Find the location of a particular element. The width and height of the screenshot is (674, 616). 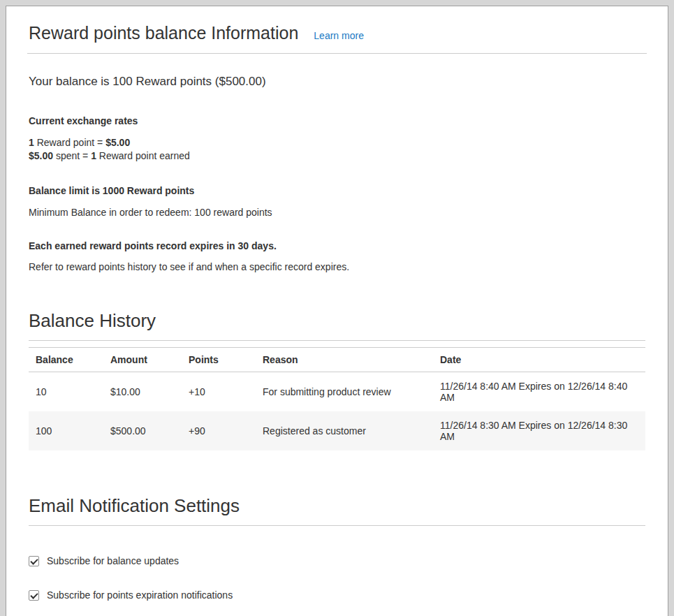

cell-amount: $10.00 is located at coordinates (142, 393).